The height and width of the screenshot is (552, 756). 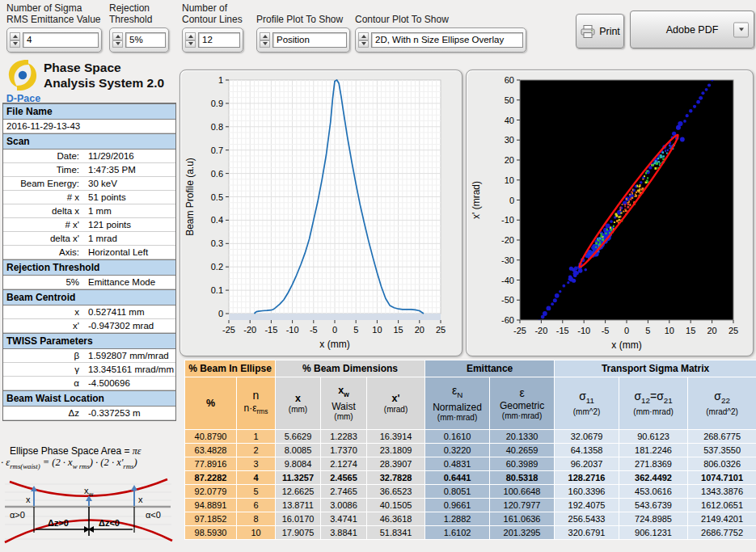 What do you see at coordinates (458, 404) in the screenshot?
I see `column-header: εNNormalized(mm·mrad)` at bounding box center [458, 404].